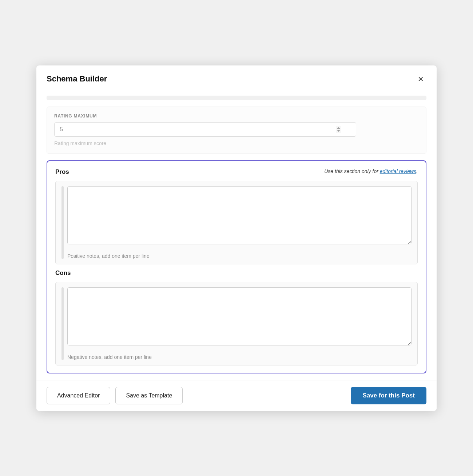 The width and height of the screenshot is (473, 476). Describe the element at coordinates (421, 79) in the screenshot. I see `close-button: ×` at that location.